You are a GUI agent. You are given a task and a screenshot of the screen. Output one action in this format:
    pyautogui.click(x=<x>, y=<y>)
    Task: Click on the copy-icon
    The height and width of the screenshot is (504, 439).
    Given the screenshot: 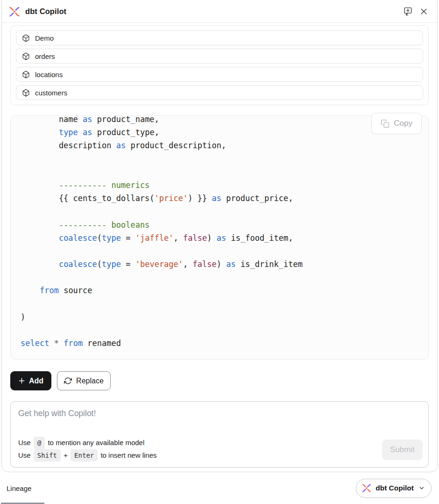 What is the action you would take?
    pyautogui.click(x=385, y=123)
    